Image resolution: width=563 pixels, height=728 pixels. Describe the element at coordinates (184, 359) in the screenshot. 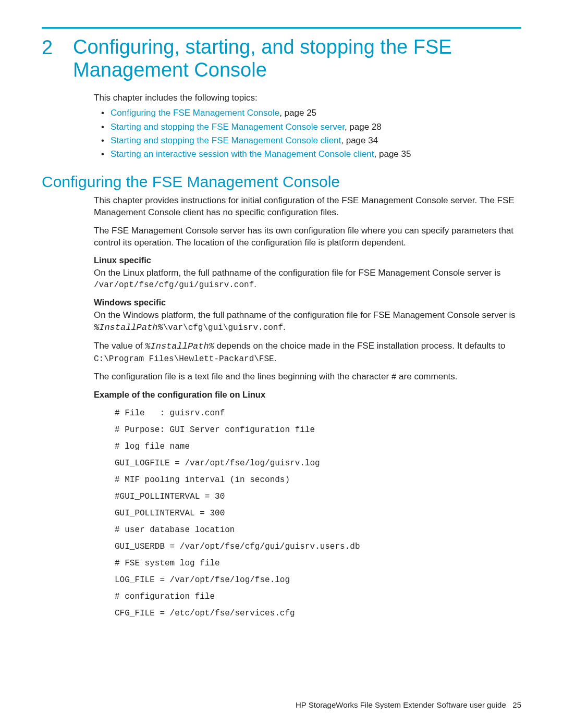

I see `inline-code: C:\Program Files\Hewlett-Packard\FSE` at that location.